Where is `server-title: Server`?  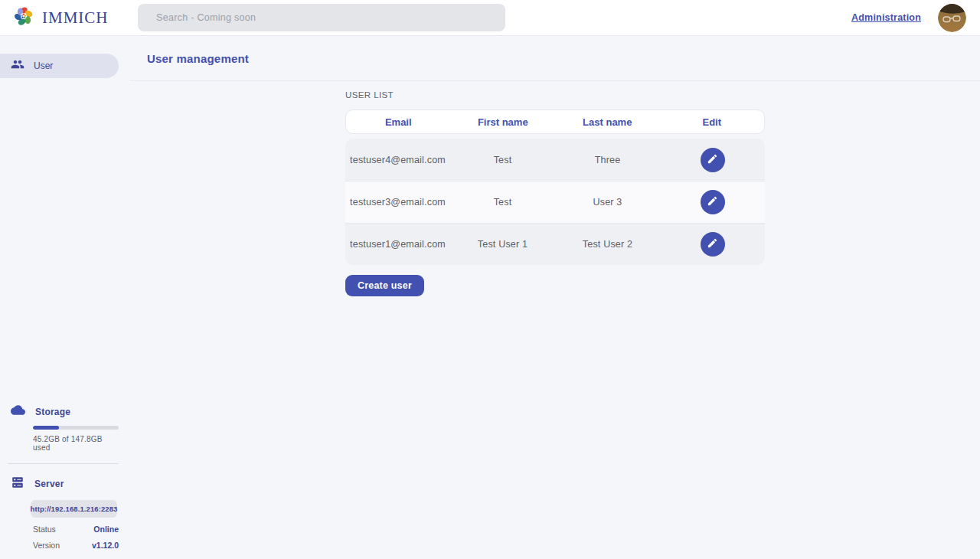
server-title: Server is located at coordinates (49, 484).